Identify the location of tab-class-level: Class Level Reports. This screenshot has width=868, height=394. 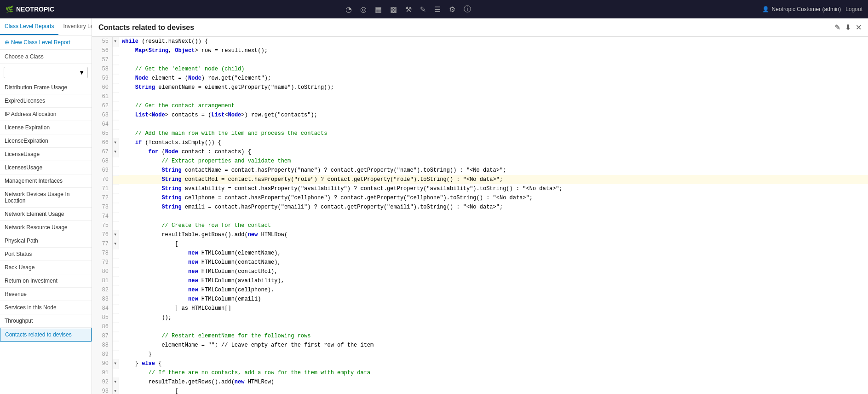
(29, 27).